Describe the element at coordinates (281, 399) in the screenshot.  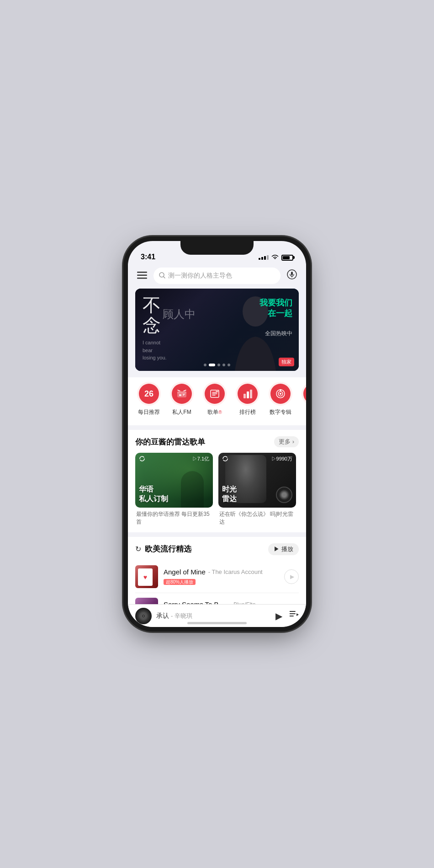
I see `quick-icon-digital: 数字专辑` at that location.